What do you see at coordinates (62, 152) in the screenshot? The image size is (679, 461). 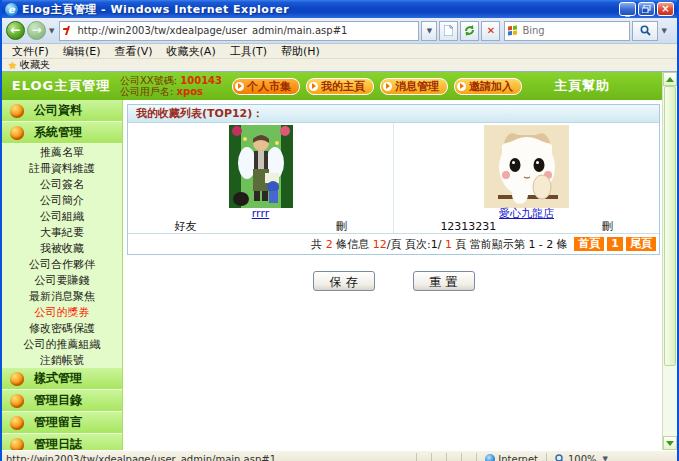 I see `sidebar-item-recommend-list: 推薦名單` at bounding box center [62, 152].